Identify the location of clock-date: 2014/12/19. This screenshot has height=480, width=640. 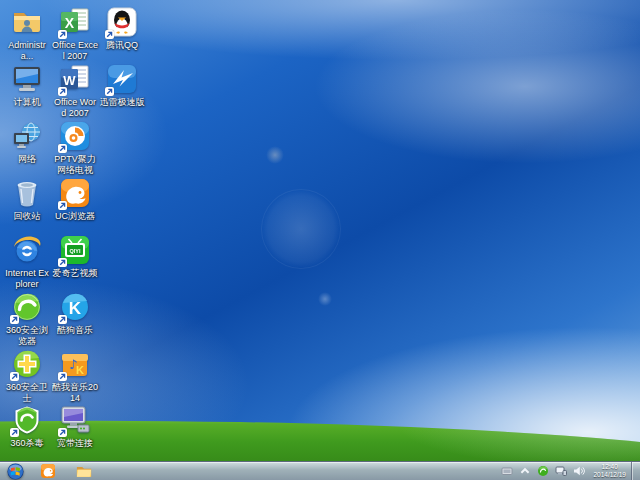
(610, 475).